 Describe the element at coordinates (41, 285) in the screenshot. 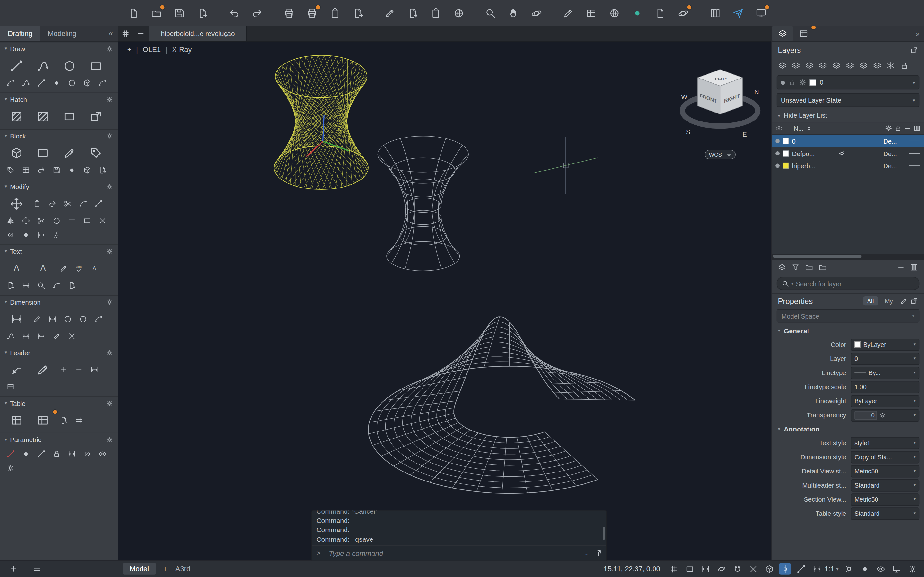

I see `tool-find-replace` at that location.